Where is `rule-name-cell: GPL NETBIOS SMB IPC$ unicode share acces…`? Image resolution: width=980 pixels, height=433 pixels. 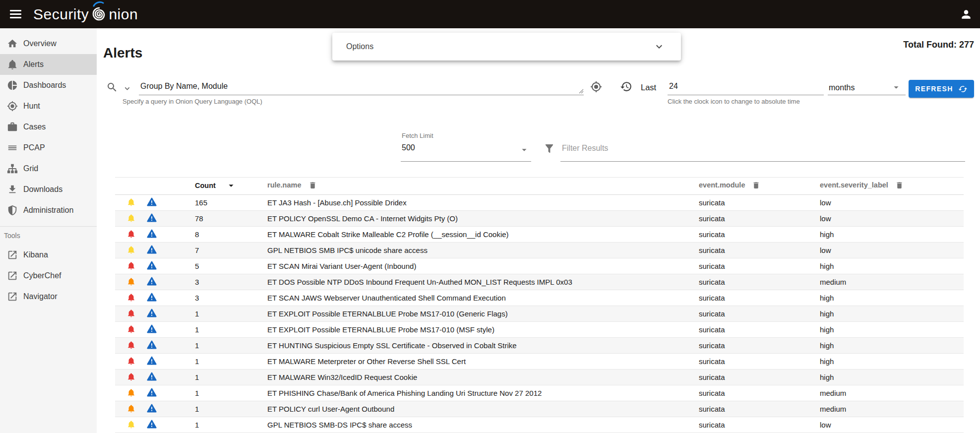 rule-name-cell: GPL NETBIOS SMB IPC$ unicode share acces… is located at coordinates (483, 250).